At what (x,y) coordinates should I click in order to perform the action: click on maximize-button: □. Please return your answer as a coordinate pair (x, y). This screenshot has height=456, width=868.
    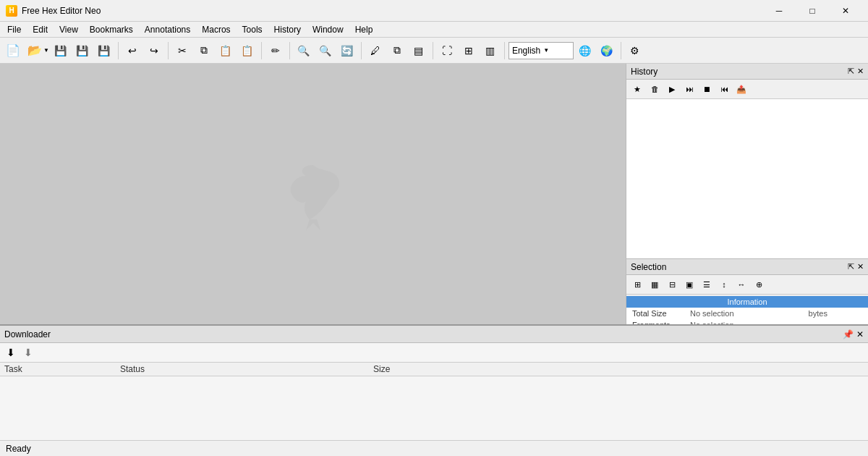
    Looking at the image, I should click on (812, 11).